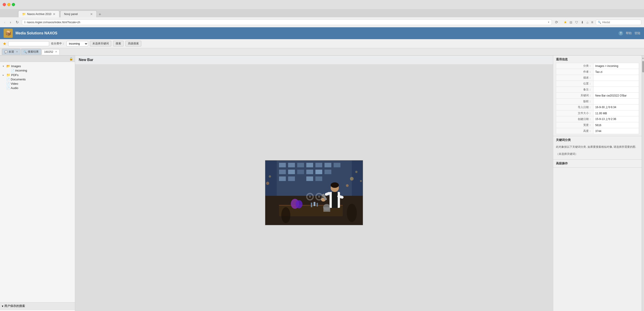 The height and width of the screenshot is (311, 644). I want to click on saved-searches-body: 无数据, so click(38, 310).